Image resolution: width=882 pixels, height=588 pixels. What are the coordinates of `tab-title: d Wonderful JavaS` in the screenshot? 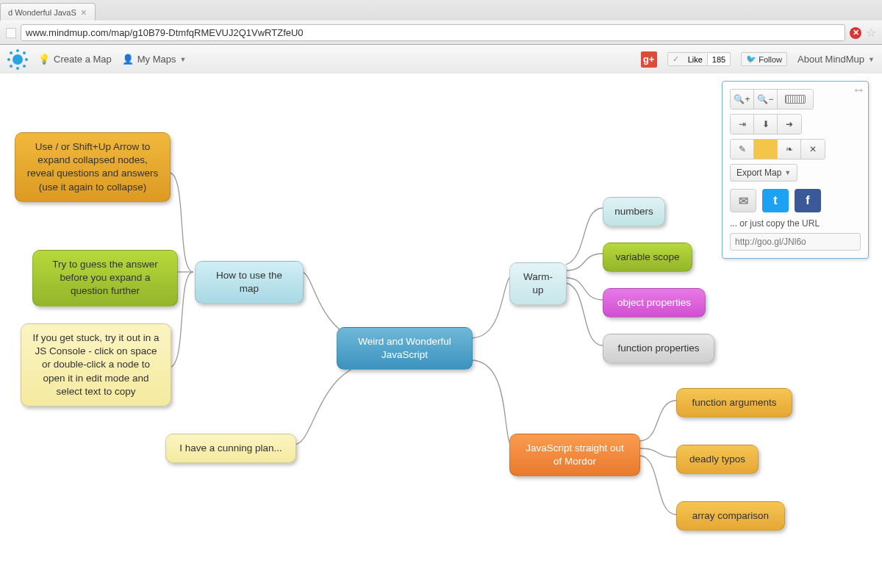 It's located at (43, 12).